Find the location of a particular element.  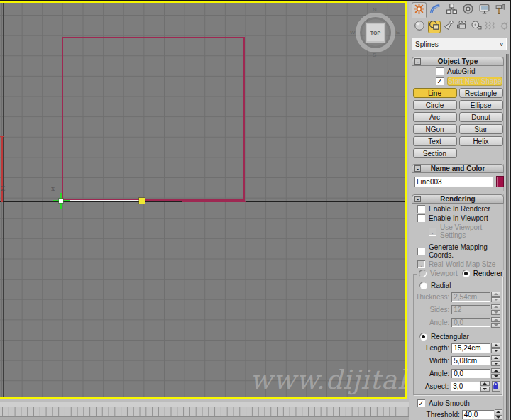

start-new-shape-checkbox: ✓ is located at coordinates (440, 81).